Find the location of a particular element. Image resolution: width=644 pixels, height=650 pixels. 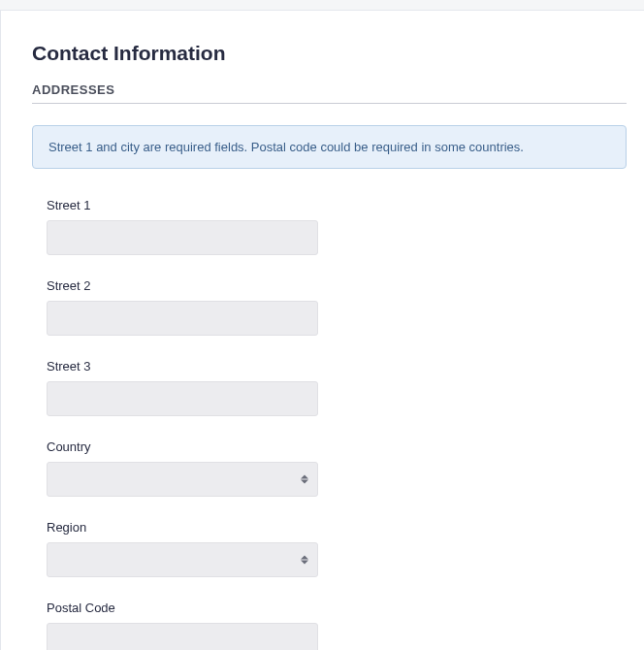

field-group-street3: Street 3 is located at coordinates (337, 388).